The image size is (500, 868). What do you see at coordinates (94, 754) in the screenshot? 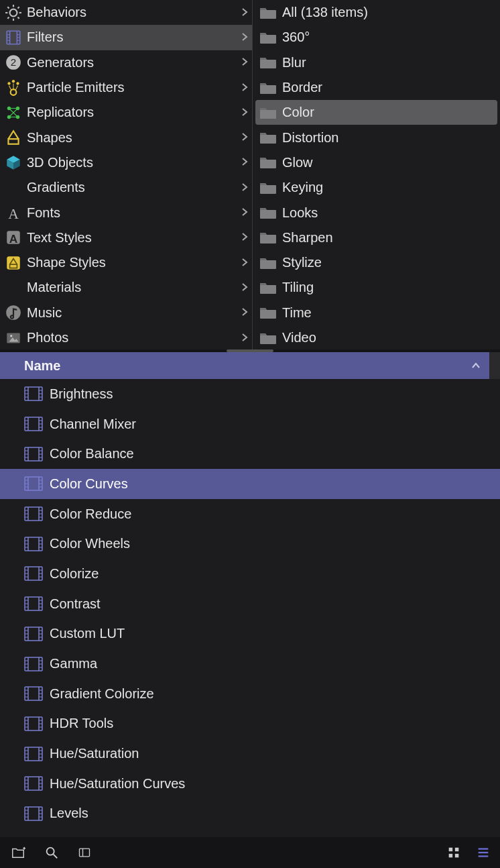
I see `list-item-label: Hue/Saturation` at bounding box center [94, 754].